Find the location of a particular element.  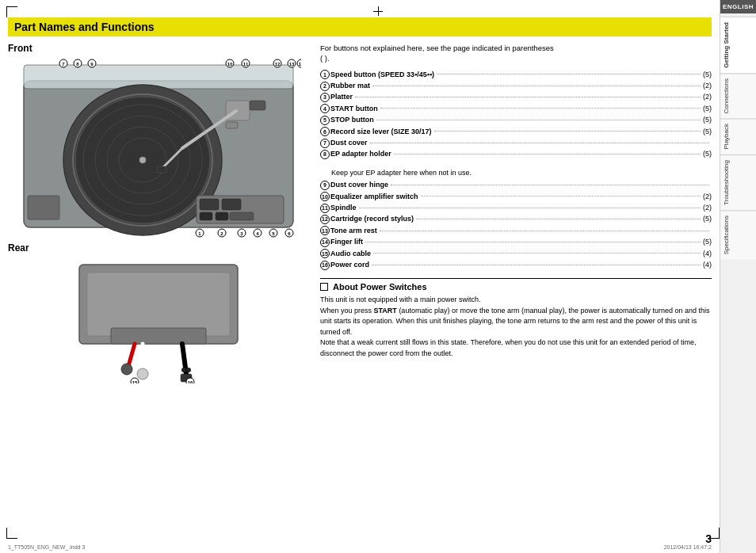

list-item: 12 Cartridge (record stylus) (5) is located at coordinates (516, 219).